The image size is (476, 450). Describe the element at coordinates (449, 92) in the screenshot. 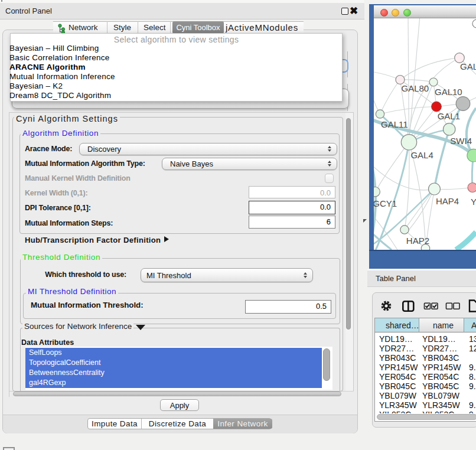

I see `svg-text: GAL10` at that location.